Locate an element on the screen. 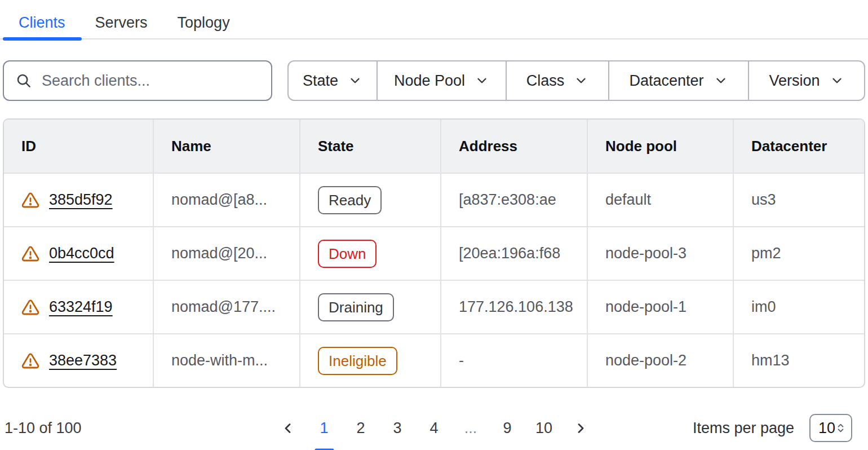 The image size is (868, 450). client-id-link: 0b4cc0cd is located at coordinates (82, 254).